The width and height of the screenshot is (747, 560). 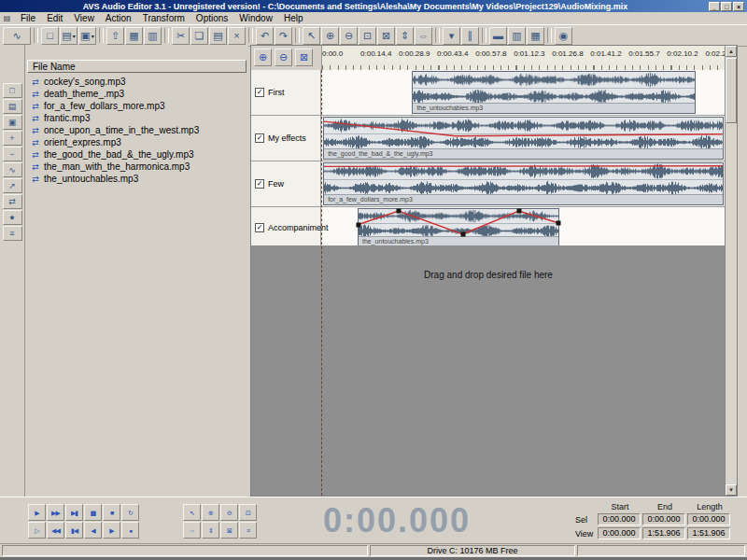 What do you see at coordinates (93, 512) in the screenshot?
I see `pause-button: ▮▮` at bounding box center [93, 512].